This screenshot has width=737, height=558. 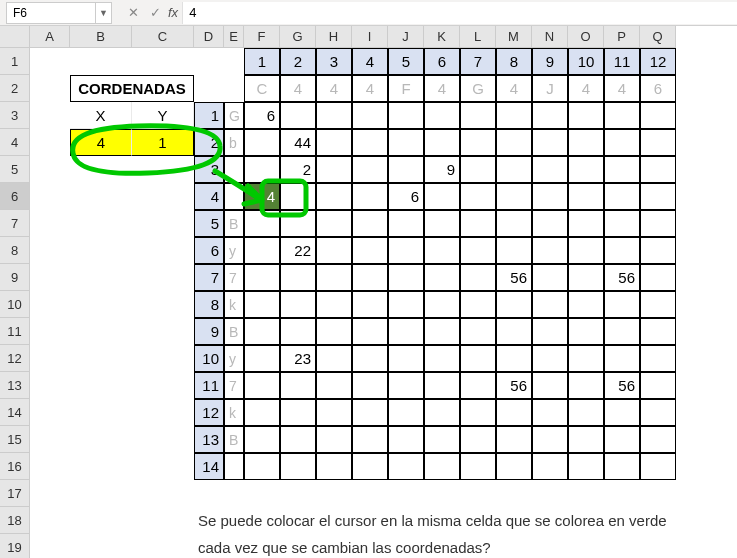 I want to click on question-line1: Se puede colocar el cursor en la misma c…, so click(x=454, y=520).